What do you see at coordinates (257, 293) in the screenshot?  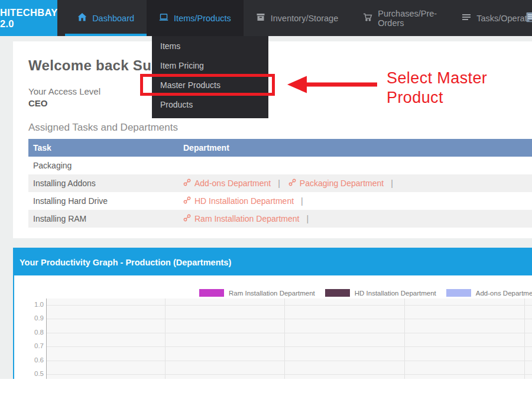 I see `legend-item-ram-installation-department: Ram Installation Department` at bounding box center [257, 293].